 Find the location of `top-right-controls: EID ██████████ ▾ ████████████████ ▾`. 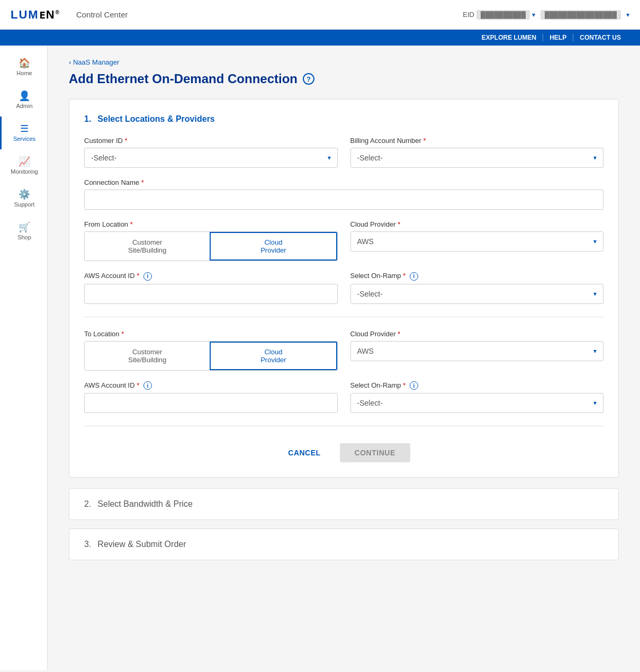

top-right-controls: EID ██████████ ▾ ████████████████ ▾ is located at coordinates (546, 15).